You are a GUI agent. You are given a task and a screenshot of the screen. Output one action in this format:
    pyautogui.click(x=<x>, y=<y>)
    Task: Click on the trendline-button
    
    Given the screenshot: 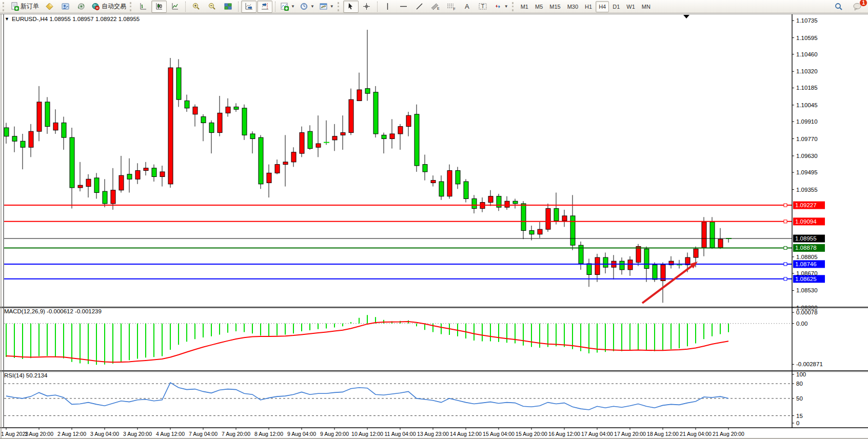 What is the action you would take?
    pyautogui.click(x=420, y=7)
    